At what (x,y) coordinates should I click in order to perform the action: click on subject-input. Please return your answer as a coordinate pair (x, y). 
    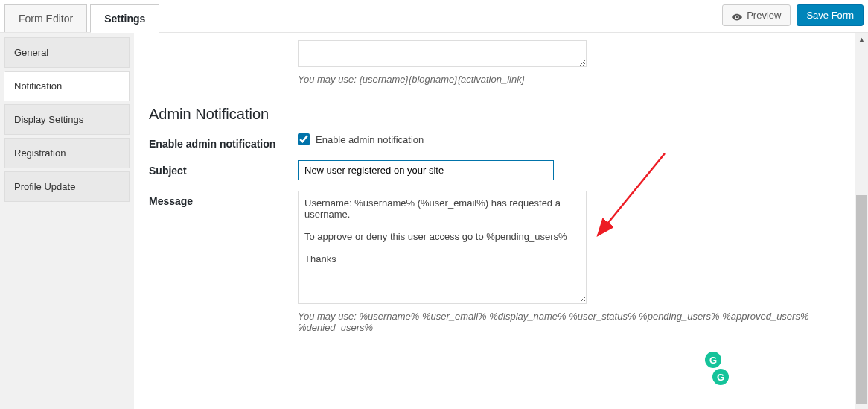
    Looking at the image, I should click on (426, 170).